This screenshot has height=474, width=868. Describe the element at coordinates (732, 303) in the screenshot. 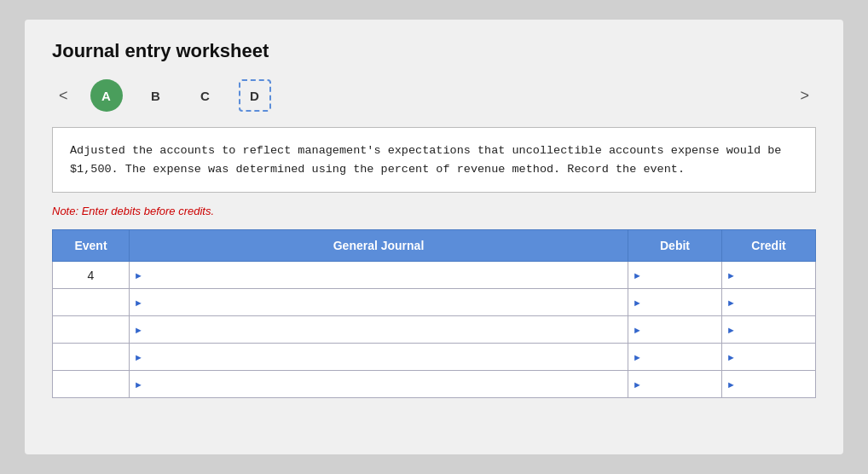

I see `credit-arrow-1: ►` at that location.